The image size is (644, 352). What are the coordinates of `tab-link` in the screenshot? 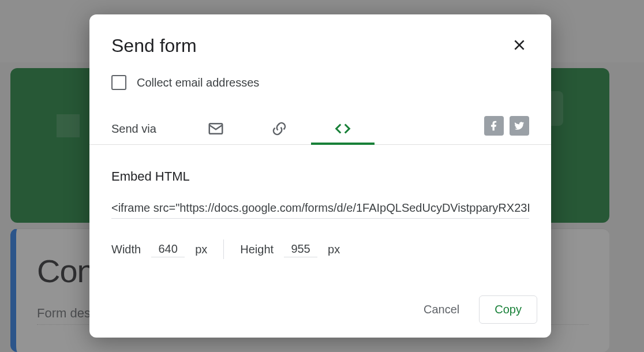 It's located at (279, 129).